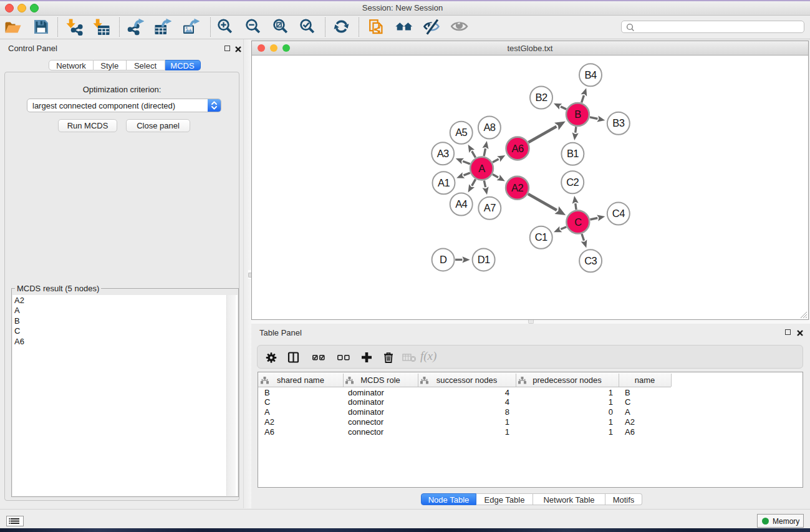  Describe the element at coordinates (461, 132) in the screenshot. I see `svg-text: A5` at that location.